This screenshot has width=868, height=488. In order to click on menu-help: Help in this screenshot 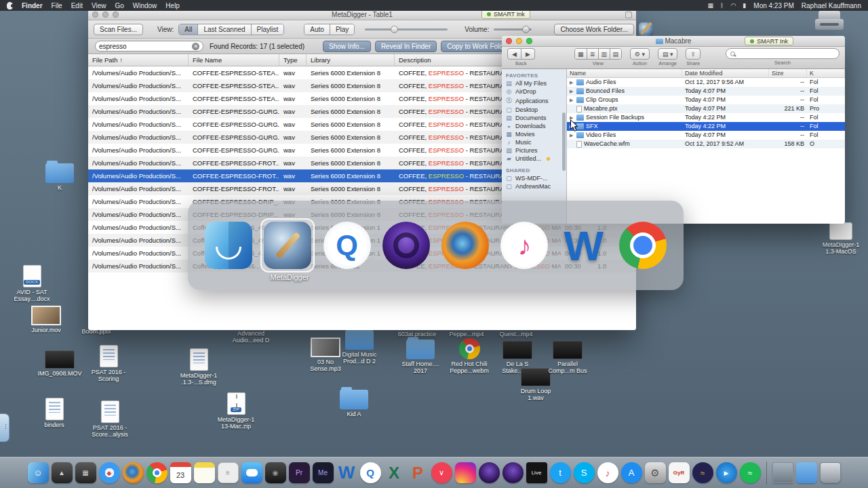, I will do `click(172, 5)`.